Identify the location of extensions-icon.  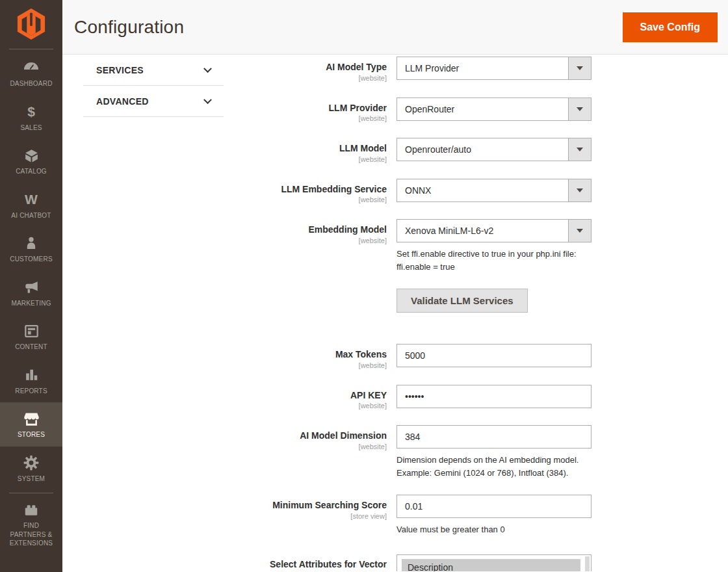
(31, 510).